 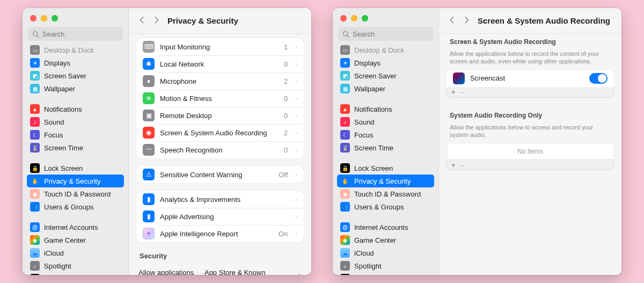 What do you see at coordinates (149, 199) in the screenshot?
I see `analytics-icon: ▮` at bounding box center [149, 199].